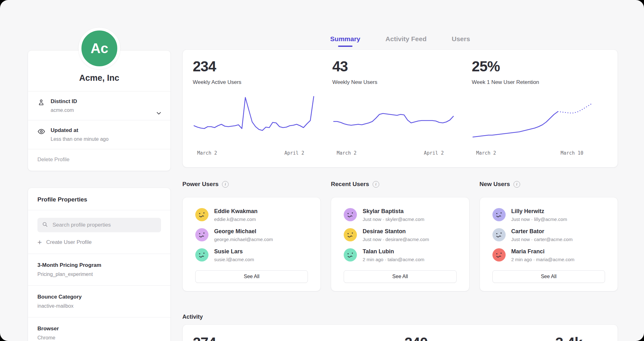 The width and height of the screenshot is (644, 341). Describe the element at coordinates (252, 235) in the screenshot. I see `user-list-item: George Michael george.michael@acme.com` at that location.